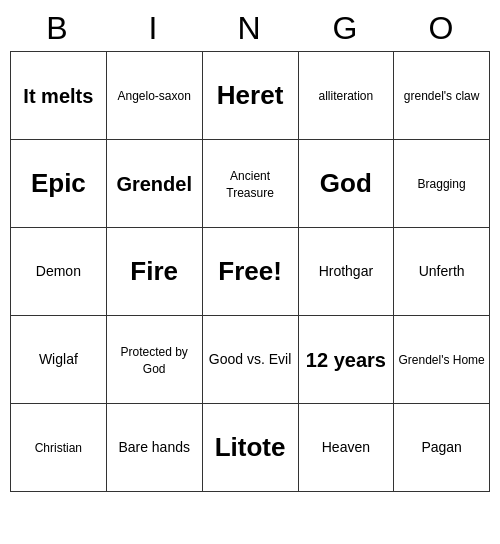 Image resolution: width=500 pixels, height=544 pixels. Describe the element at coordinates (154, 28) in the screenshot. I see `title-i: I` at that location.